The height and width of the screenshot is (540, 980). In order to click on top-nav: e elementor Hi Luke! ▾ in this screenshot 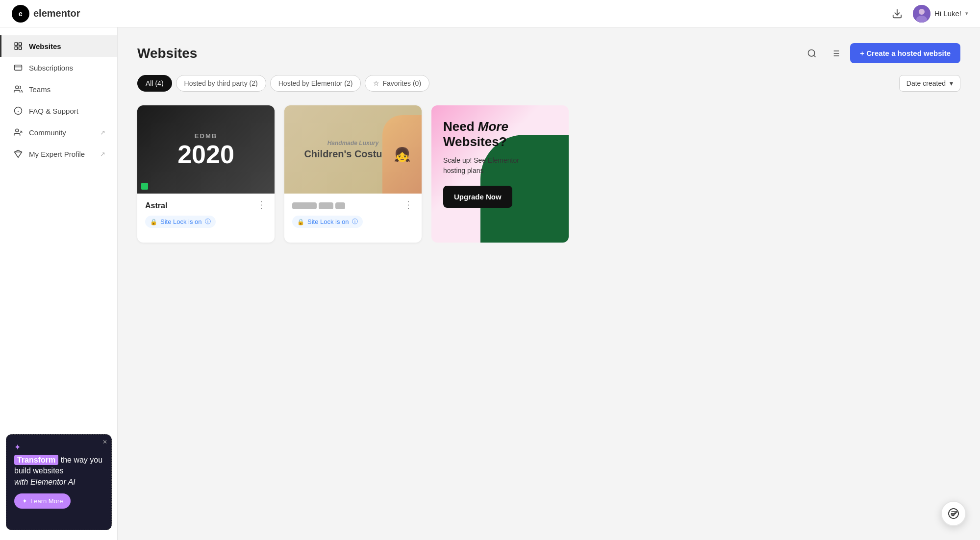, I will do `click(490, 14)`.